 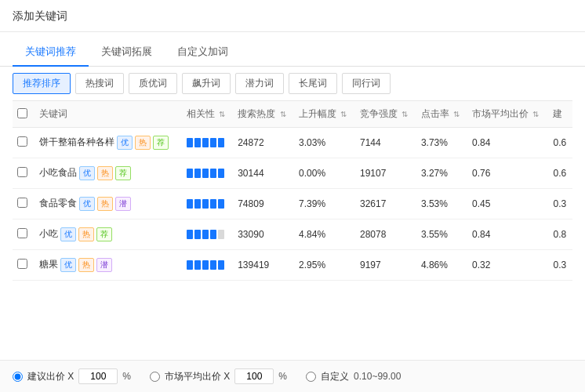 What do you see at coordinates (442, 114) in the screenshot?
I see `header-ctr: 点击率 ⇅` at bounding box center [442, 114].